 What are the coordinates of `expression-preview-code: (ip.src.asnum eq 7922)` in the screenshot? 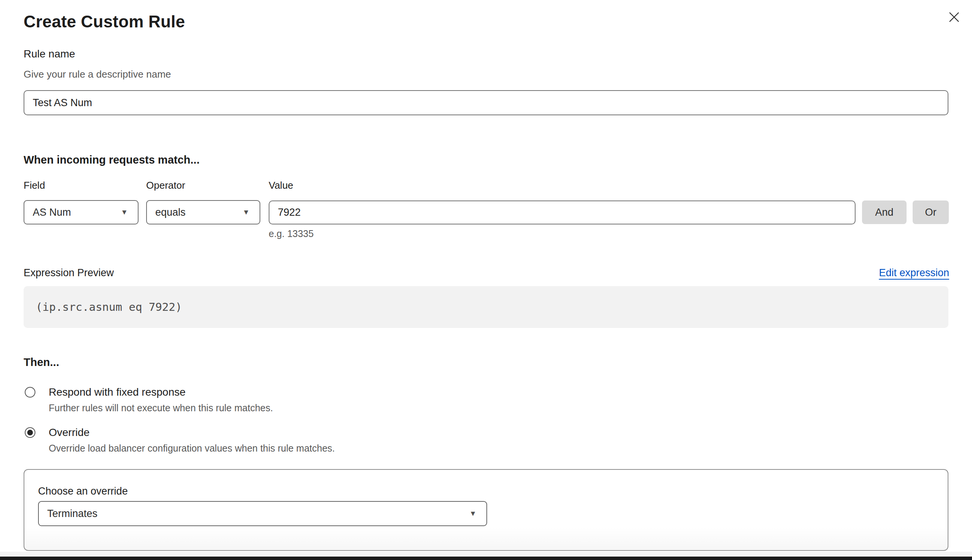 It's located at (103, 307).